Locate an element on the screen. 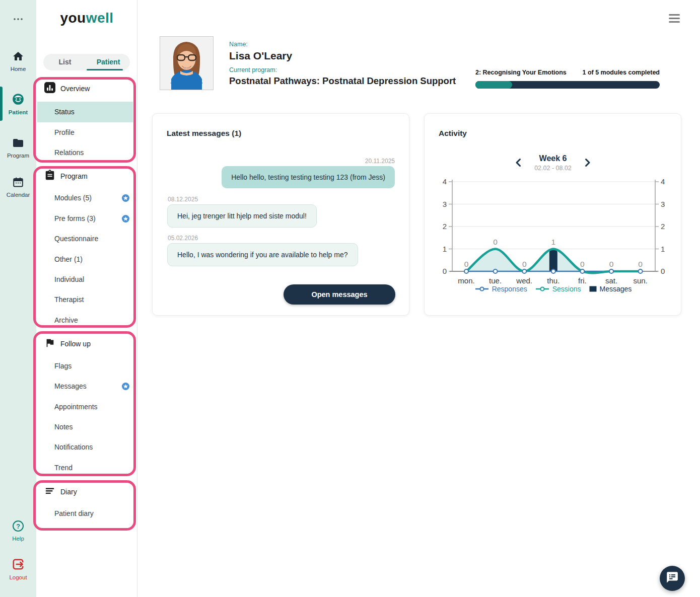  patient-name: Lisa O'Leary is located at coordinates (261, 56).